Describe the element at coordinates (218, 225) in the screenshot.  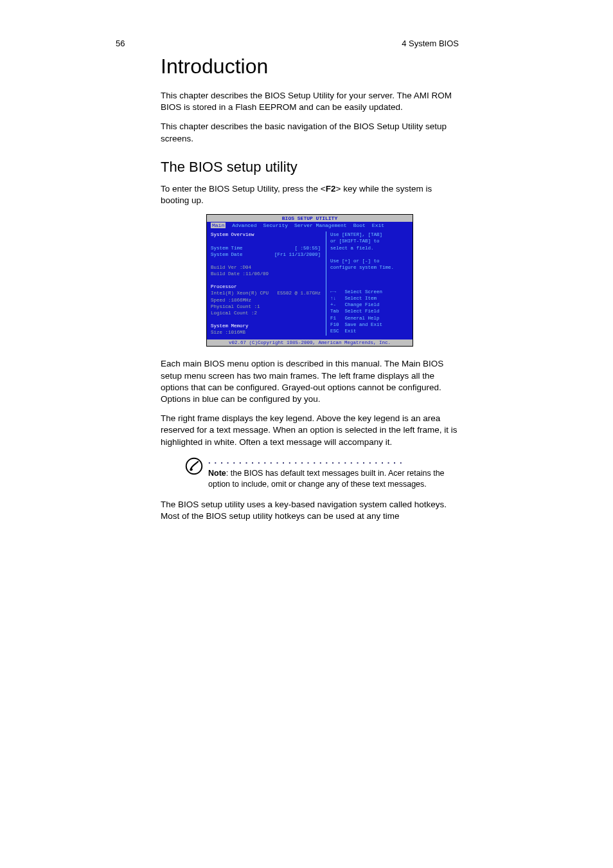
I see `bios-tab-main: Main` at that location.